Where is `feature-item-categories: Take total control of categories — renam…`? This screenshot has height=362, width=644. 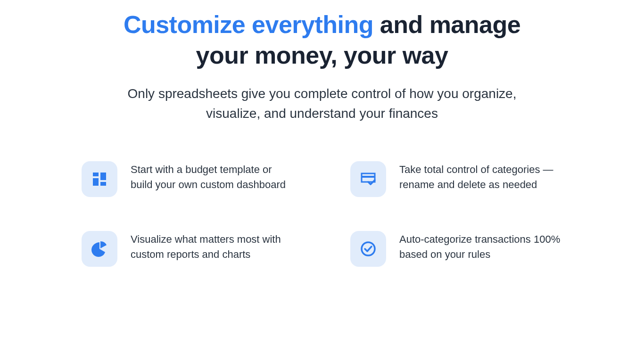 feature-item-categories: Take total control of categories — renam… is located at coordinates (456, 179).